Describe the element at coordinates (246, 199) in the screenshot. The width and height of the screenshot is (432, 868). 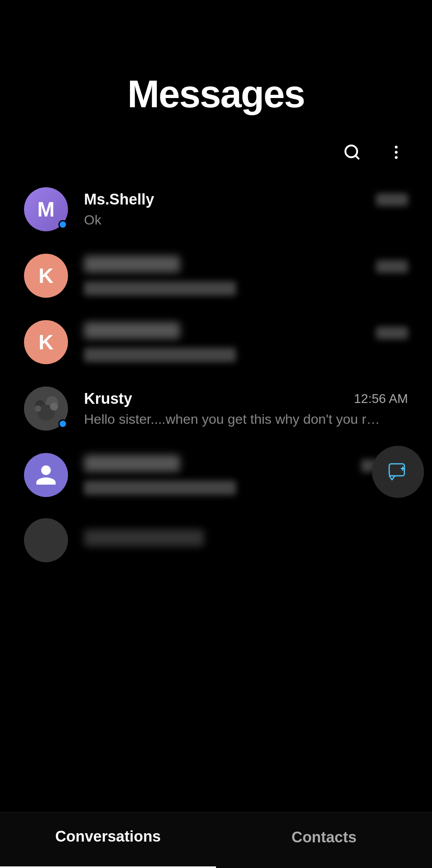
I see `conversation-header: Ms.Shelly` at that location.